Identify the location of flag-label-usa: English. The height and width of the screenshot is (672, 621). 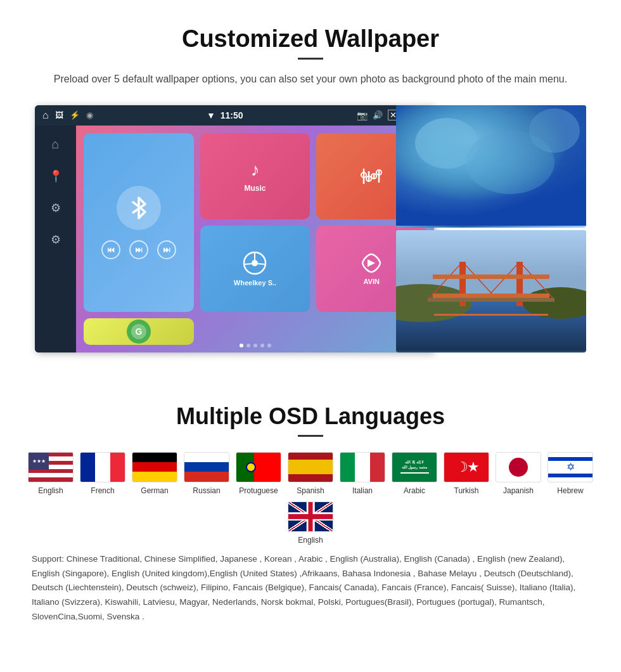
(51, 491).